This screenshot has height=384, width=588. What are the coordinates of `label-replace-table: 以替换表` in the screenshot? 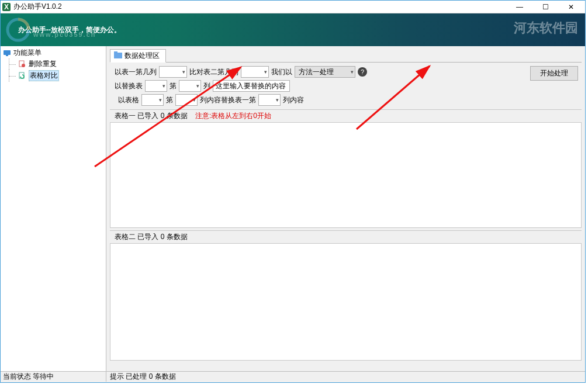 It's located at (129, 87).